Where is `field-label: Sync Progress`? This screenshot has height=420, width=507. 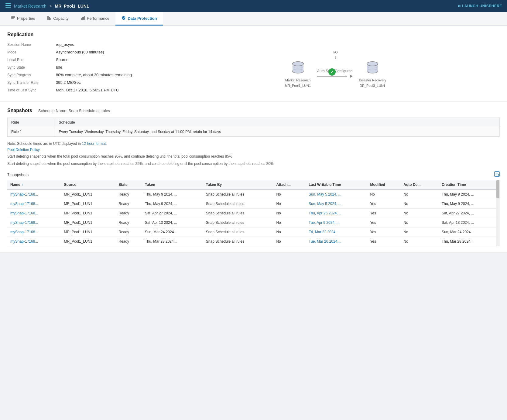
field-label: Sync Progress is located at coordinates (32, 75).